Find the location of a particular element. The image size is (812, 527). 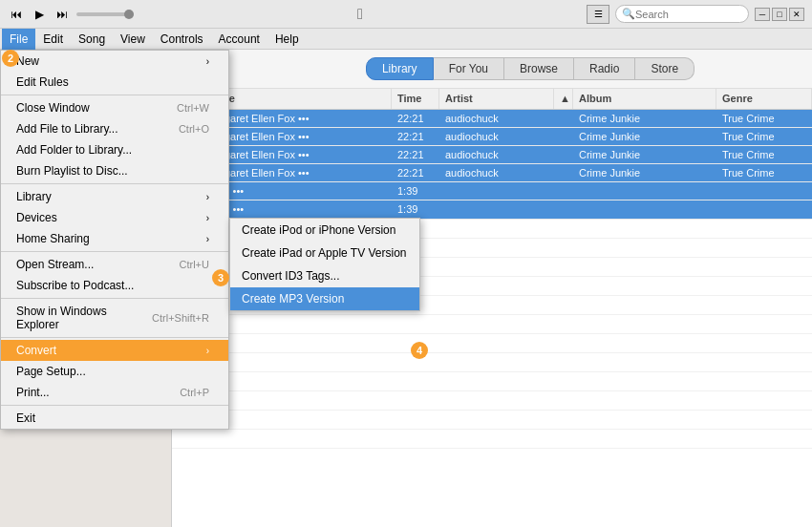

submenu-create-mp3: Create MP3 Version is located at coordinates (325, 299).